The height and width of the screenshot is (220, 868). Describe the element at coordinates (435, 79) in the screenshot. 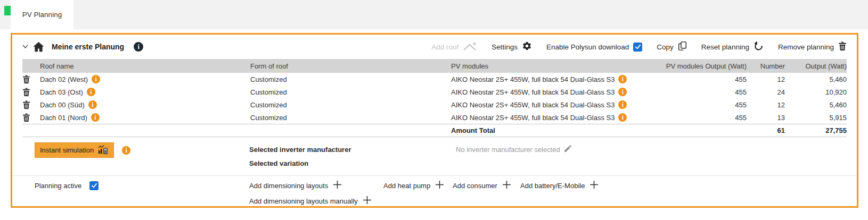

I see `table-row: Dach 02 (West)i Customized AIKO Neostar …` at that location.